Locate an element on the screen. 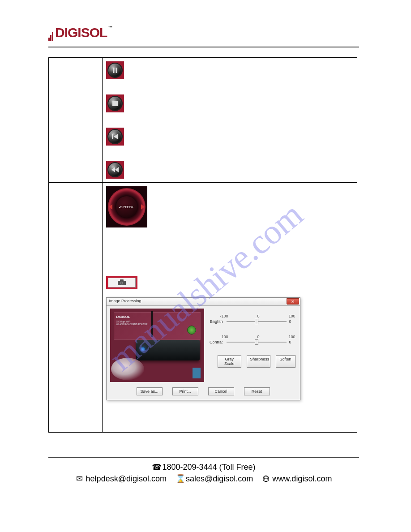 This screenshot has width=411, height=532. camera-icon is located at coordinates (122, 283).